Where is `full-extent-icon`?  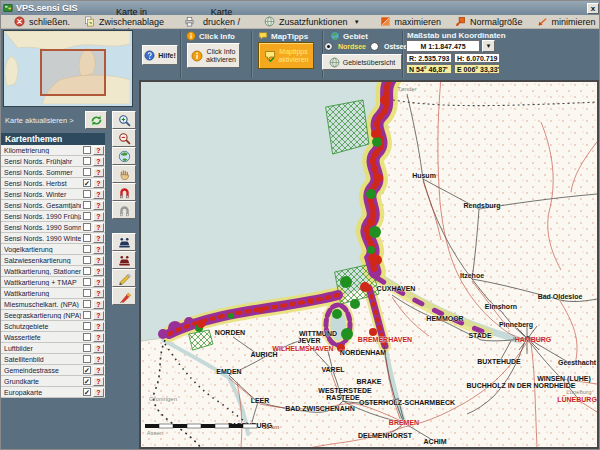 full-extent-icon is located at coordinates (124, 156).